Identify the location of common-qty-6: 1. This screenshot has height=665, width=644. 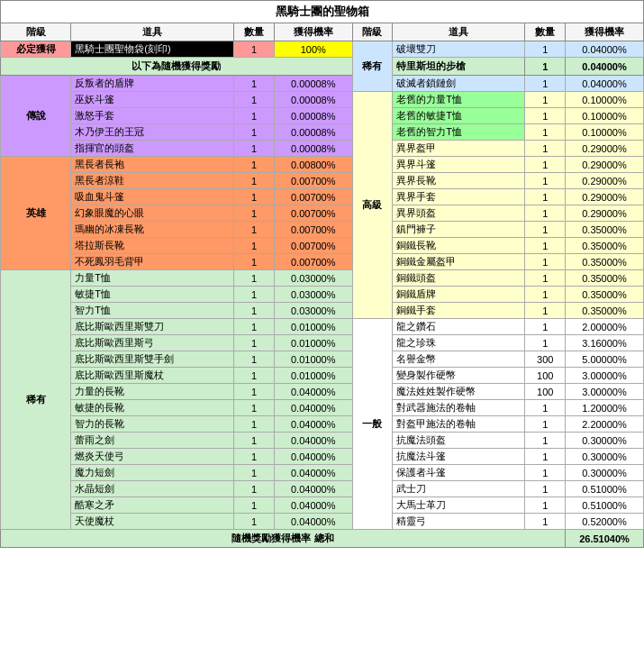
(546, 408).